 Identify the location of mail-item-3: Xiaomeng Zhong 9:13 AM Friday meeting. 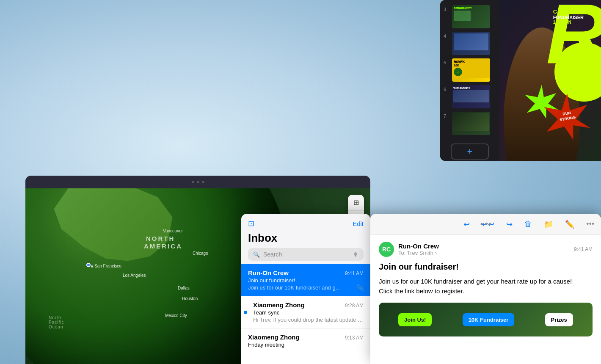
(306, 341).